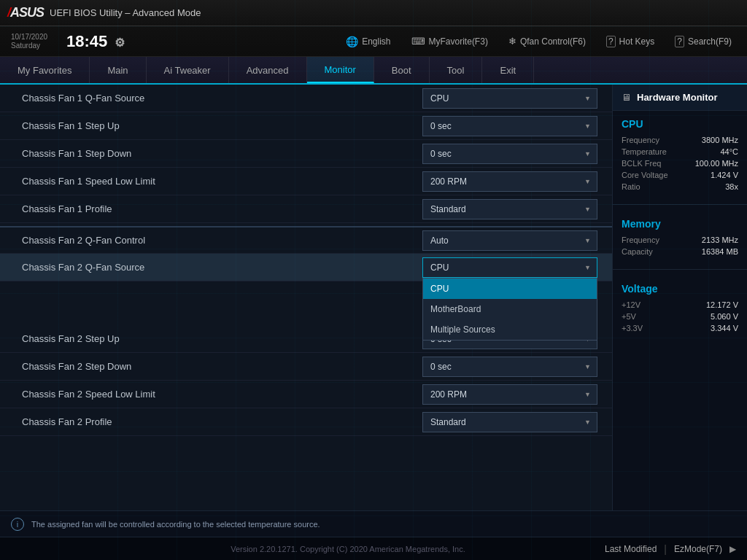  What do you see at coordinates (710, 42) in the screenshot?
I see `search-label: Search(F9)` at bounding box center [710, 42].